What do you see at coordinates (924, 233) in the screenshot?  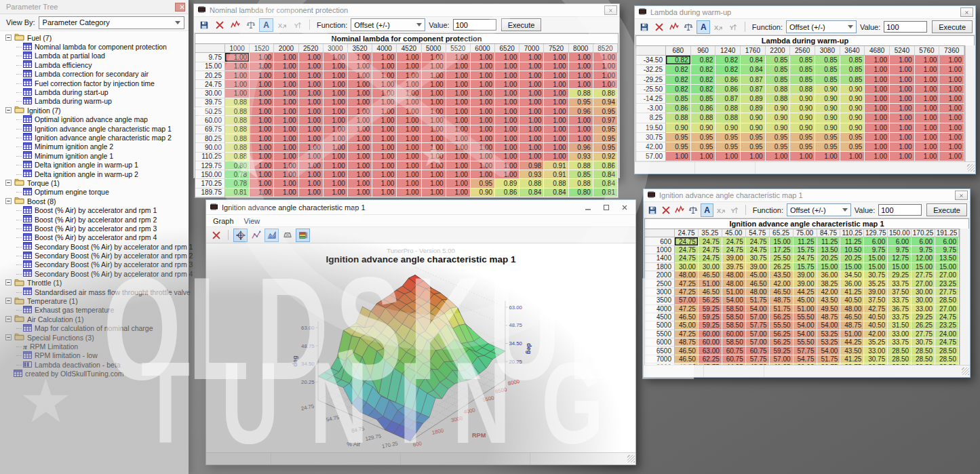 I see `column-header: 170.25` at bounding box center [924, 233].